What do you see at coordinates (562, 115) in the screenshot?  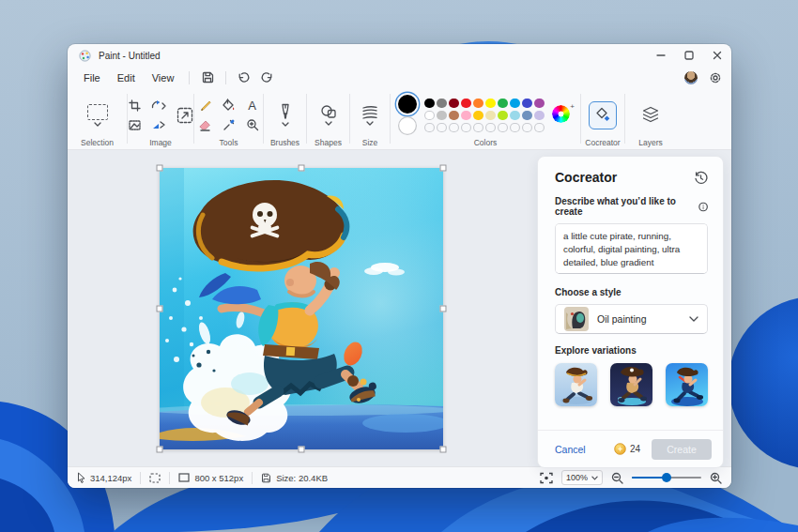 I see `edit-colors-button: +` at bounding box center [562, 115].